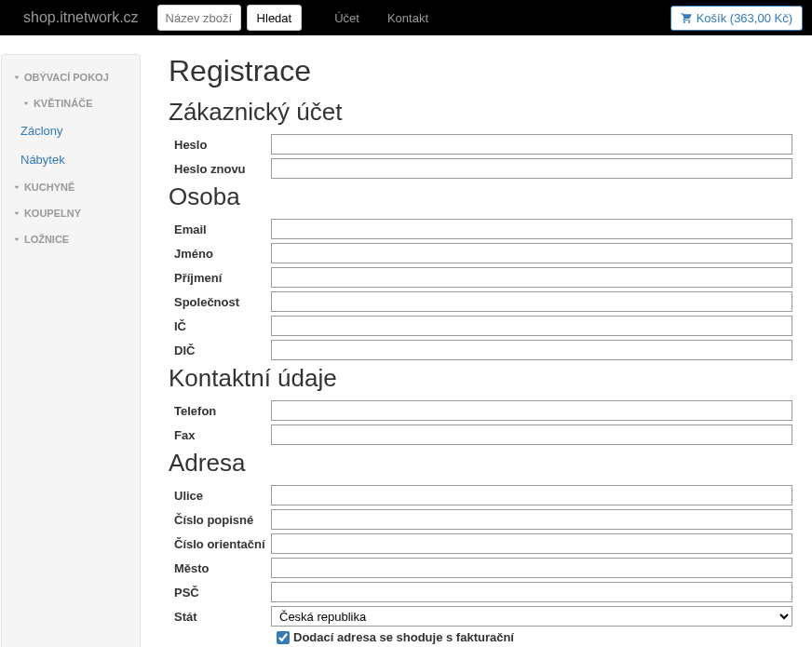 This screenshot has height=647, width=812. What do you see at coordinates (532, 277) in the screenshot?
I see `lastname-field` at bounding box center [532, 277].